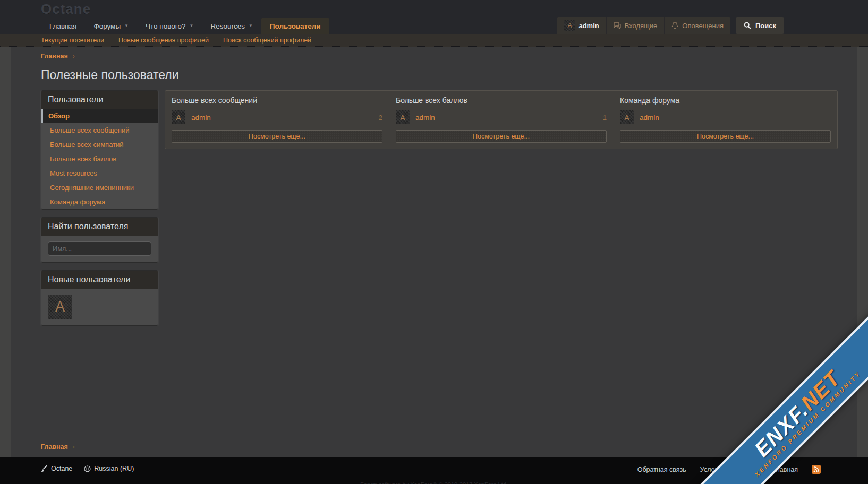  What do you see at coordinates (277, 117) in the screenshot?
I see `member-row: A admin 2` at bounding box center [277, 117].